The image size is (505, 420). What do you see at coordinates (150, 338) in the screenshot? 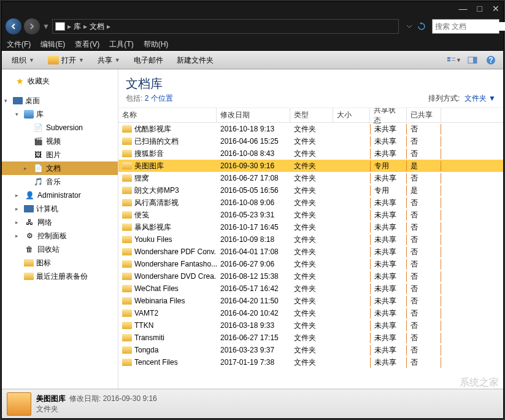
I see `file-name: Transmiti` at bounding box center [150, 338].